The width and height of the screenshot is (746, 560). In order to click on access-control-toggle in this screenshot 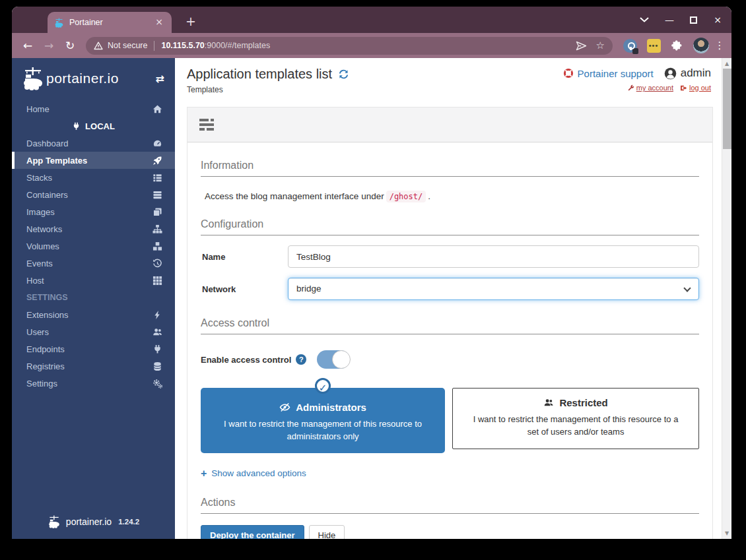, I will do `click(333, 359)`.